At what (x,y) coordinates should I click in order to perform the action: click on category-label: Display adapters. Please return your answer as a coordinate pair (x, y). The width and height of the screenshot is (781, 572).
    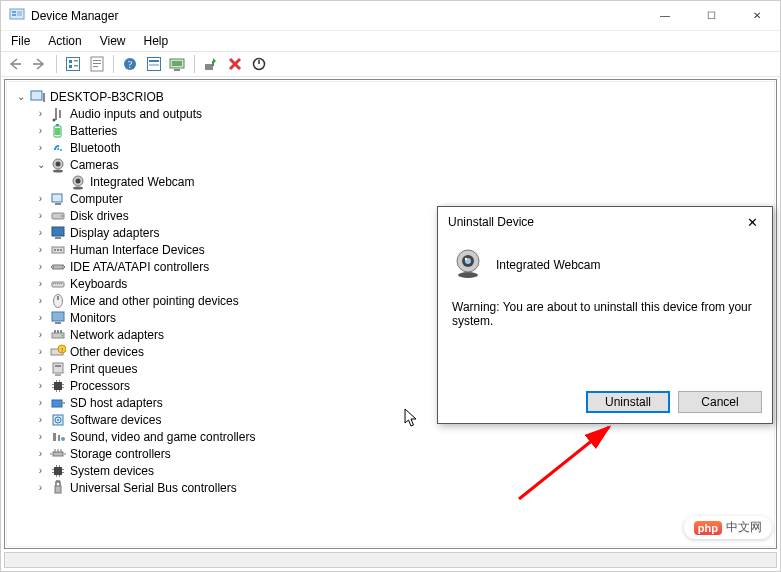
    Looking at the image, I should click on (114, 233).